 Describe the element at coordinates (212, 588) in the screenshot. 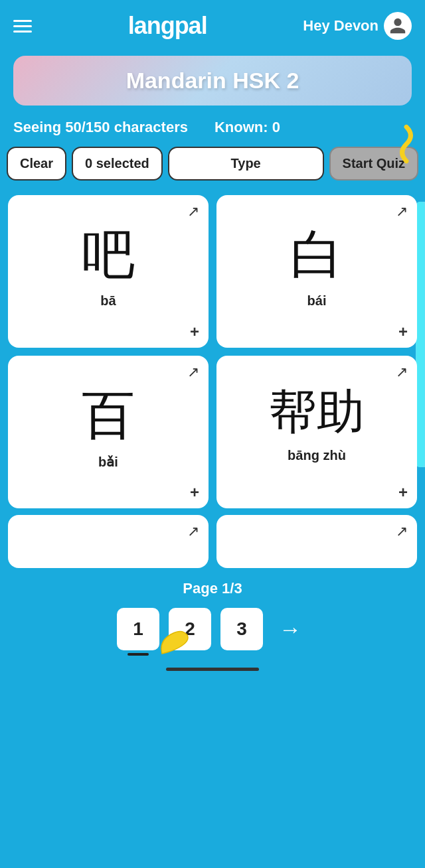

I see `page-indicator: Page 1/3` at that location.